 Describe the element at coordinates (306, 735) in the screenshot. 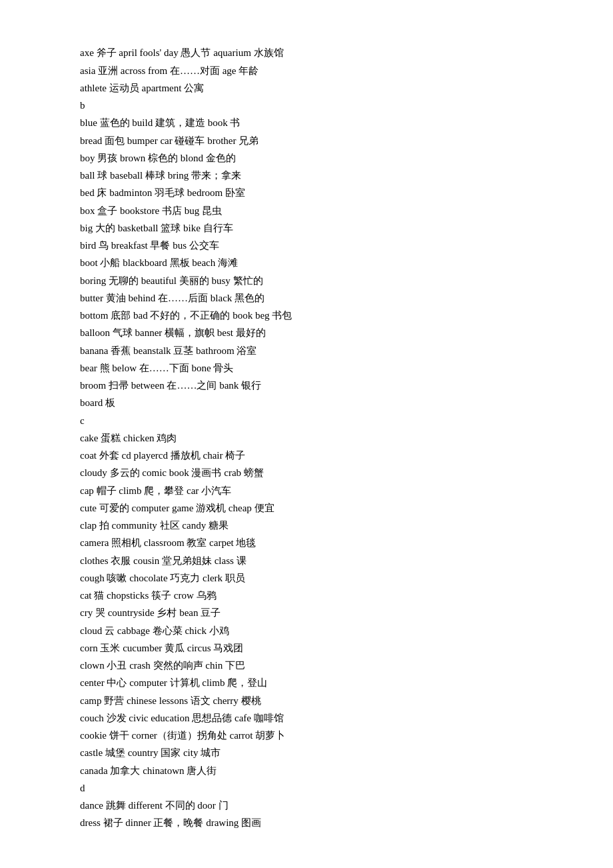

I see `text-line: cookie 饼干 corner（街道）拐角处 carrot 胡萝卜` at that location.